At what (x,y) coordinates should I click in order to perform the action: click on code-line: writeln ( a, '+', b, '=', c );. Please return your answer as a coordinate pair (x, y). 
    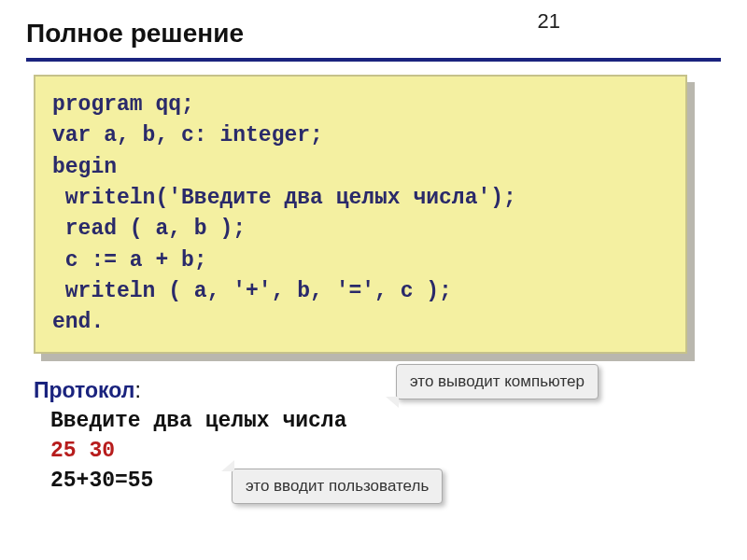
    Looking at the image, I should click on (252, 291).